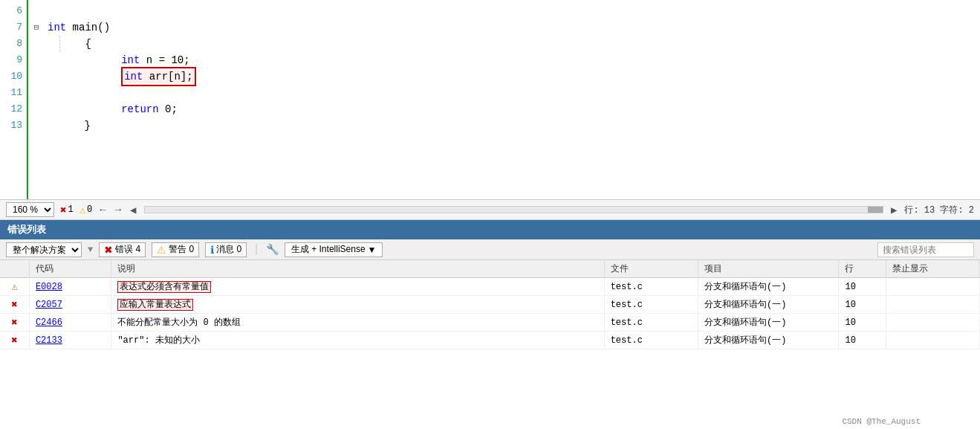 The height and width of the screenshot is (429, 980). Describe the element at coordinates (490, 287) in the screenshot. I see `table-row: ⚠E0028表达式必须含有常量值test.c分支和循环语句(一)10` at that location.